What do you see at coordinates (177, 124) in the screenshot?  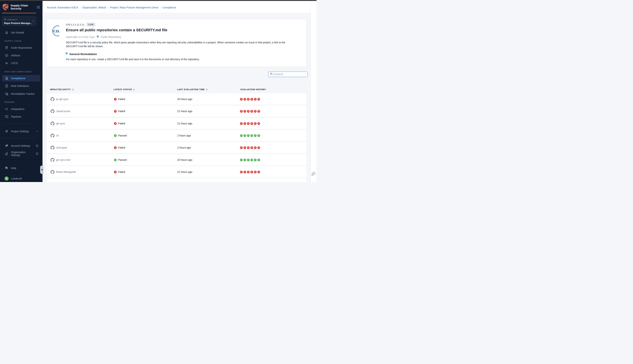 I see `table-row: git-sync Failed 21 hours ago` at bounding box center [177, 124].